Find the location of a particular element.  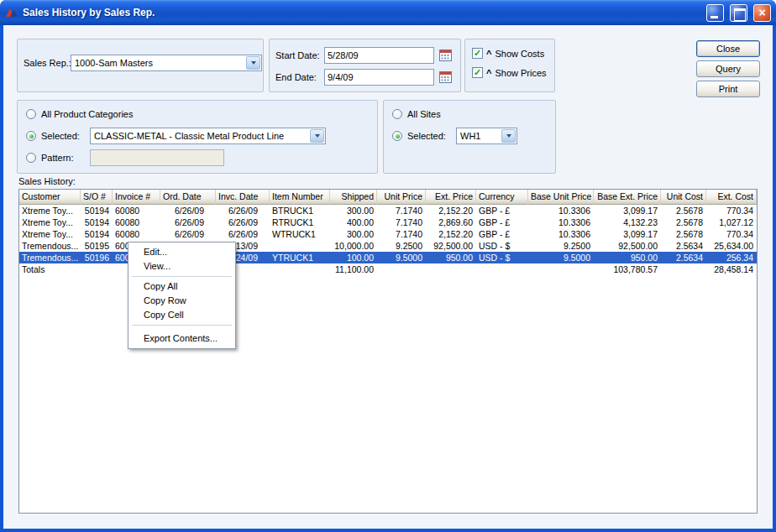

grid-cell: 92,500.00 is located at coordinates (451, 246).